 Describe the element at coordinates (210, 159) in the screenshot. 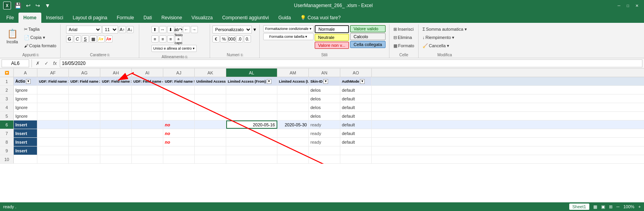

I see `cell-10-ak` at that location.